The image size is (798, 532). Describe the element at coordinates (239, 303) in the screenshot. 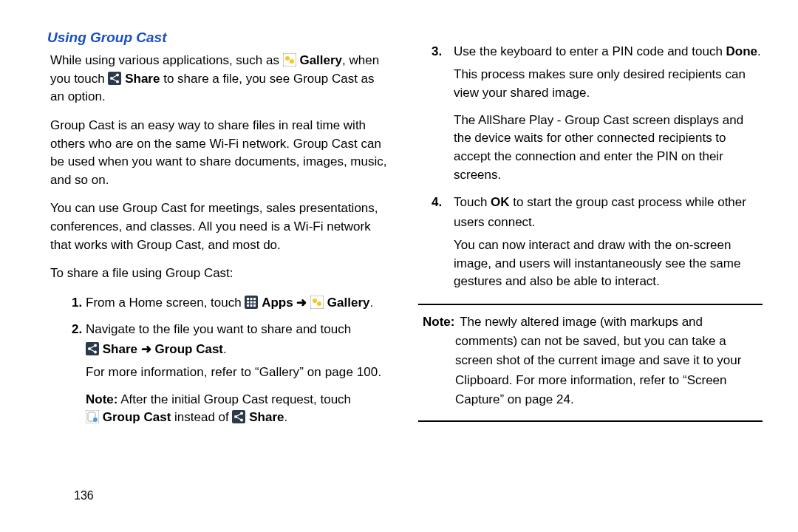

I see `step-1: From a Home screen, touch Apps ➜ Gallery…` at that location.